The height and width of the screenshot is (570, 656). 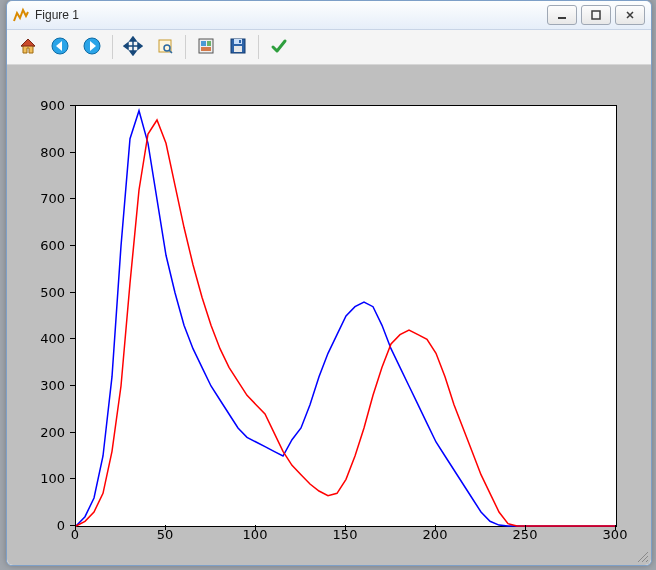 What do you see at coordinates (346, 534) in the screenshot?
I see `x-tick-label: 150` at bounding box center [346, 534].